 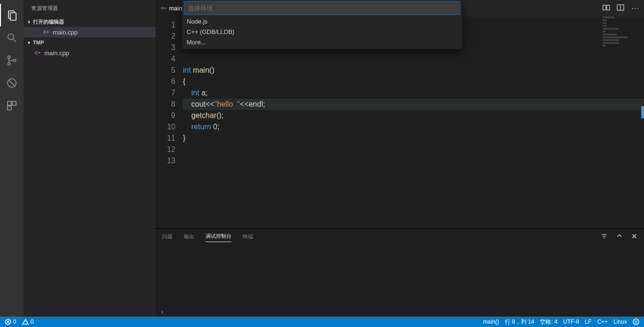 What do you see at coordinates (322, 25) in the screenshot?
I see `quickpick-environment: Node.js C++ (GDB/LLDB) More...` at bounding box center [322, 25].